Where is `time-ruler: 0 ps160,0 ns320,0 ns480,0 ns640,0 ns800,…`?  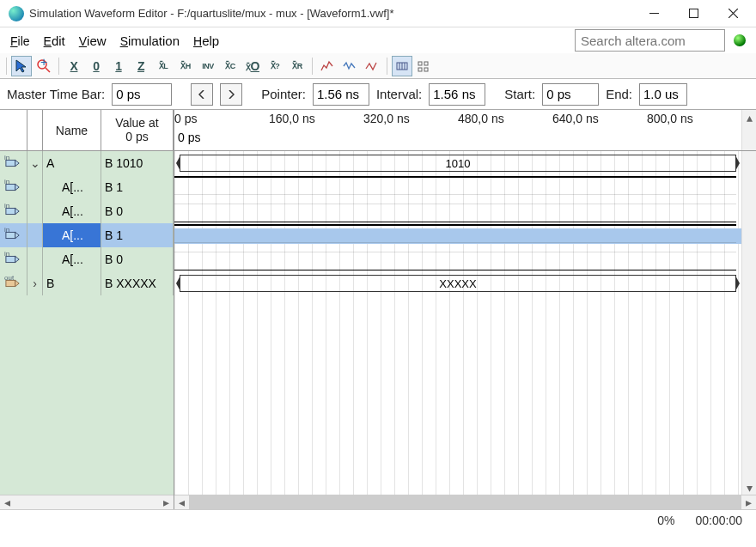 time-ruler: 0 ps160,0 ns320,0 ns480,0 ns640,0 ns800,… is located at coordinates (466, 120).